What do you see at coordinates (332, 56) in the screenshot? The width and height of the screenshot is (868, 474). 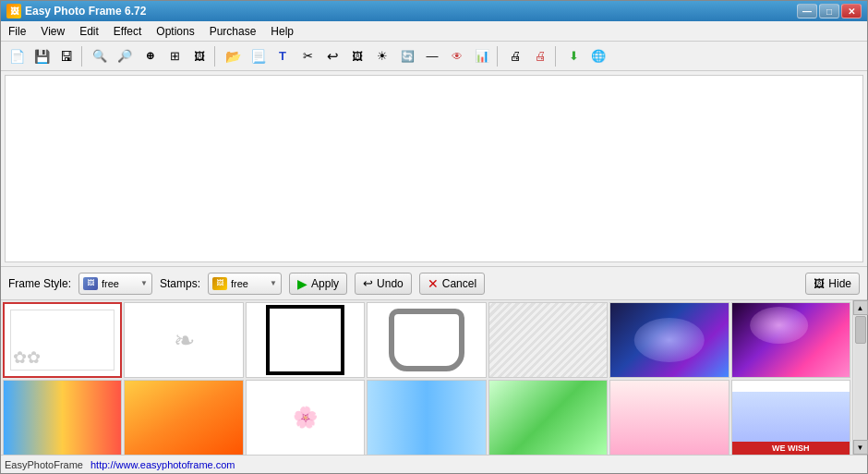 I see `tb-undo: ↩` at bounding box center [332, 56].